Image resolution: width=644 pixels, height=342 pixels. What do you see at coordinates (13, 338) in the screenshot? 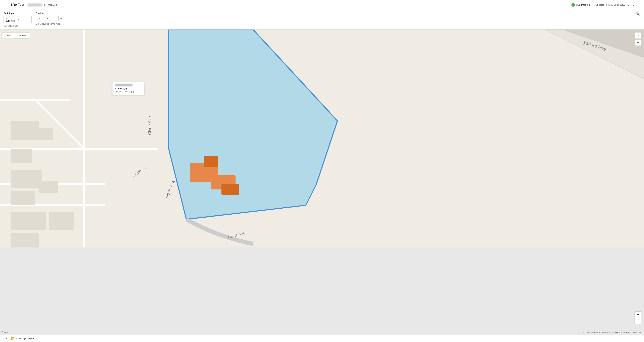
I see `wifi-icon: 📶` at bounding box center [13, 338].